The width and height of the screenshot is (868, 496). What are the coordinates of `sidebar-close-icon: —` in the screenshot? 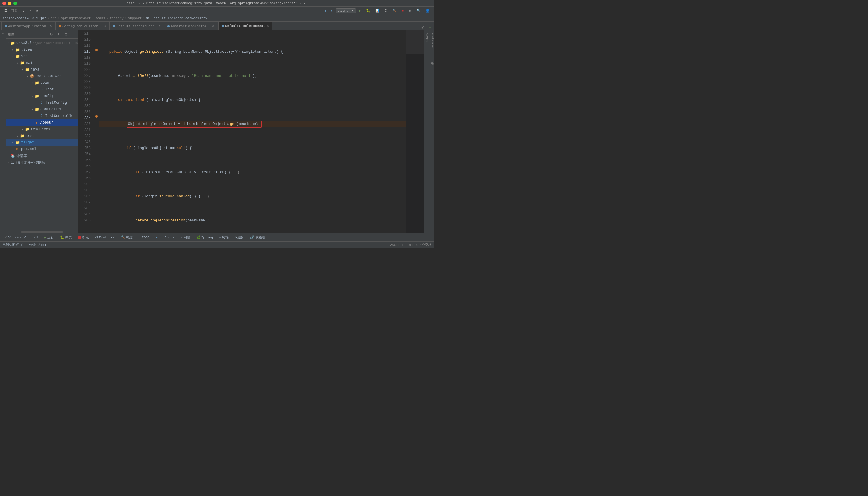 It's located at (73, 34).